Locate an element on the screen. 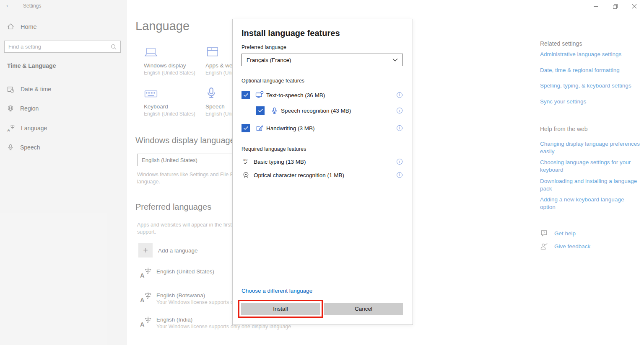  speech-recognition-checkbox is located at coordinates (260, 111).